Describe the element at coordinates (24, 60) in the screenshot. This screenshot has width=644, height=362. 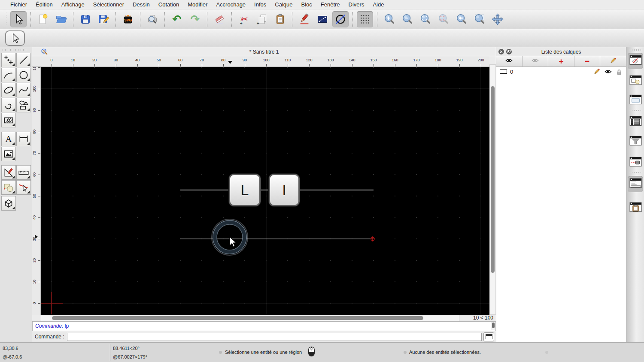
I see `line-tool-button` at that location.